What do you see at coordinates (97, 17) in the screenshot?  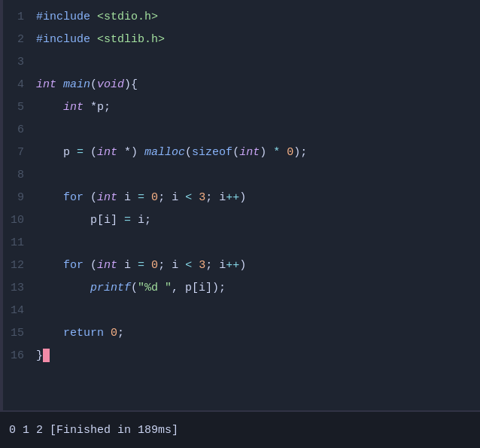 I see `line-content: #include <stdio.h>` at bounding box center [97, 17].